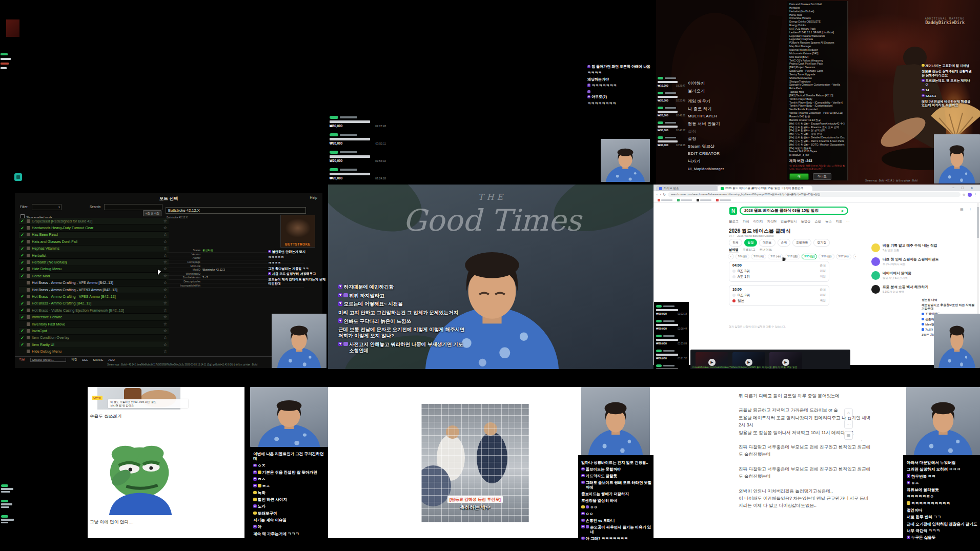  What do you see at coordinates (788, 221) in the screenshot?
I see `search-filter-tab: 인플루언서` at bounding box center [788, 221].